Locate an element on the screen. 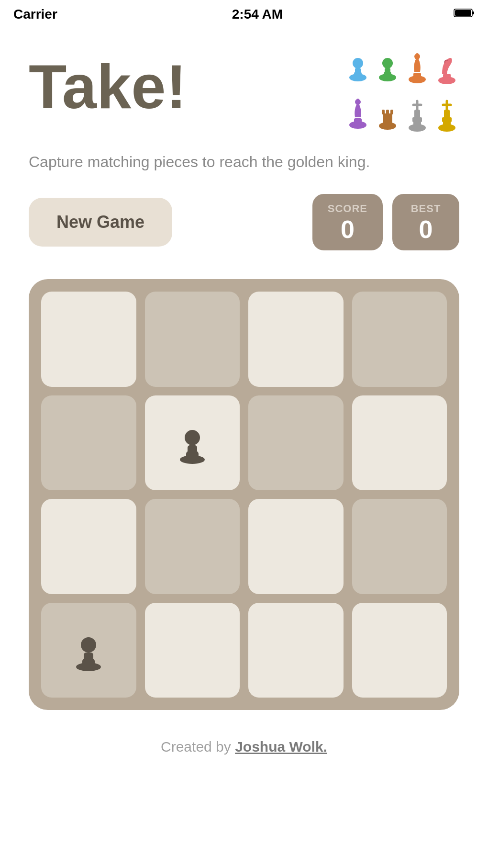 This screenshot has width=488, height=868. new-game-button: New Game is located at coordinates (100, 222).